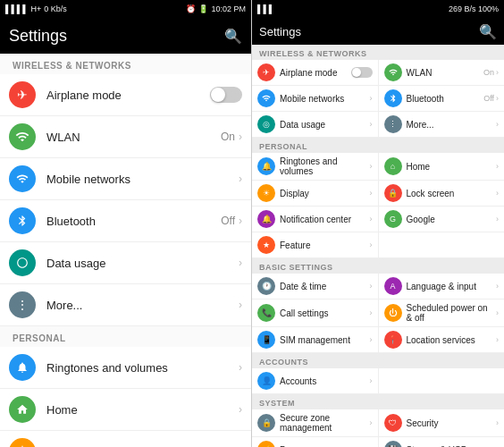 The image size is (504, 447). Describe the element at coordinates (315, 124) in the screenshot. I see `data-usage-right: ◎ Data usage ›` at that location.